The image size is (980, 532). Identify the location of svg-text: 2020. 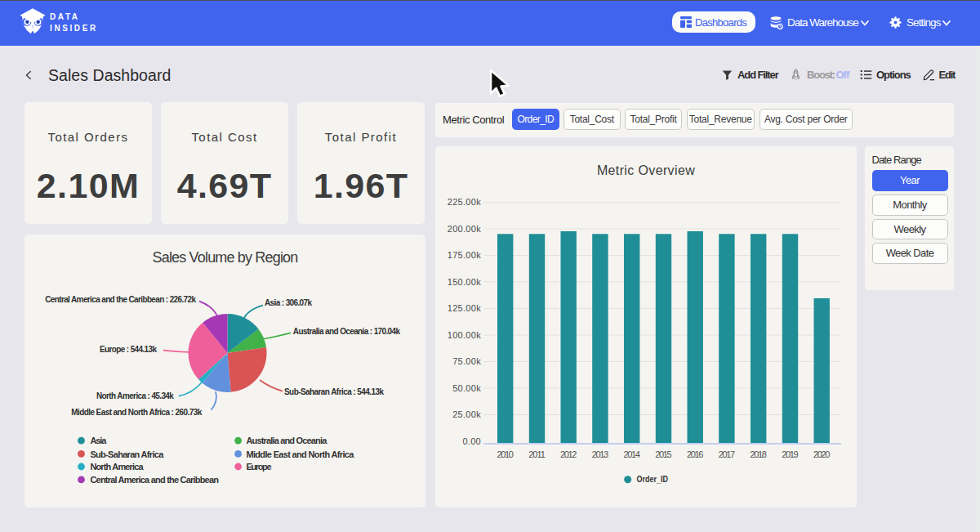
(822, 454).